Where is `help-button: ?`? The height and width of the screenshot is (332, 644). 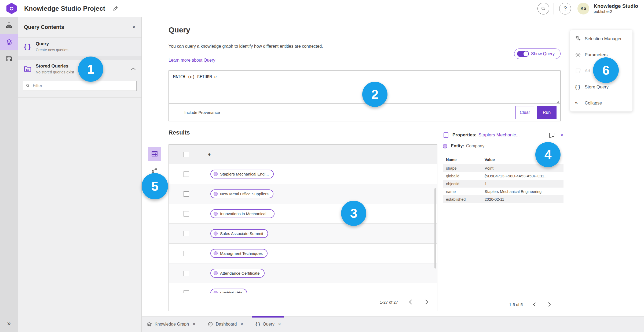 help-button: ? is located at coordinates (565, 9).